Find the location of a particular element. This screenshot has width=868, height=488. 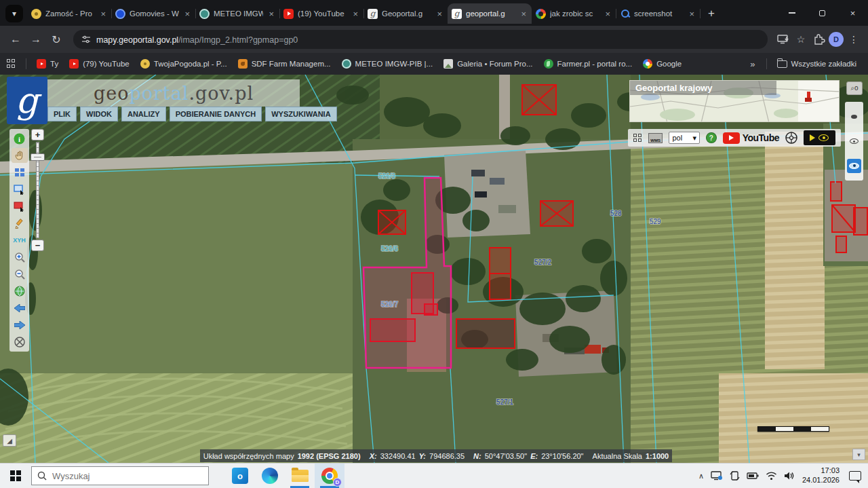

taskbar-outlook: o is located at coordinates (240, 476).